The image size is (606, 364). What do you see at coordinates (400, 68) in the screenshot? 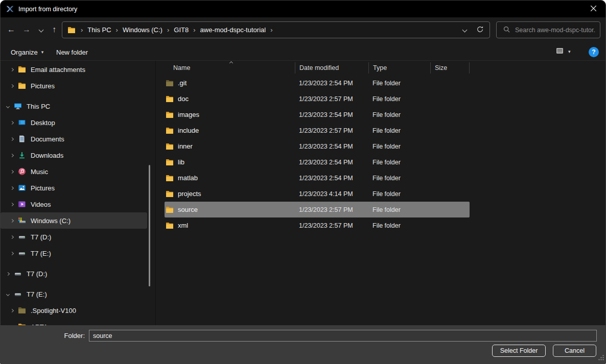
I see `column-header-type: Type` at bounding box center [400, 68].